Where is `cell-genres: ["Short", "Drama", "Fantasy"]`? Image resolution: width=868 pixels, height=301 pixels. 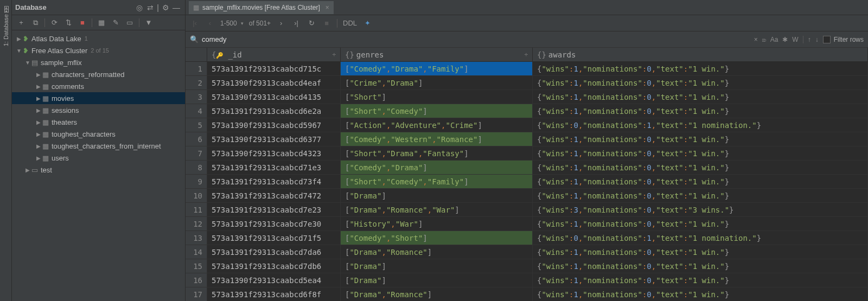
cell-genres: ["Short", "Drama", "Fantasy"] is located at coordinates (437, 153).